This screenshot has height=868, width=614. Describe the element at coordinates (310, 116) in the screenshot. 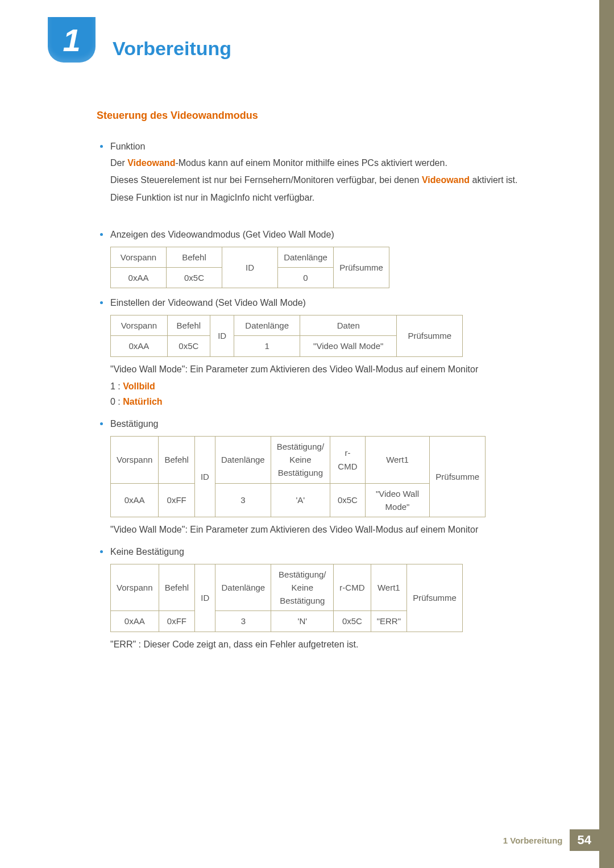

I see `section-title: Steuerung des Videowandmodus` at that location.